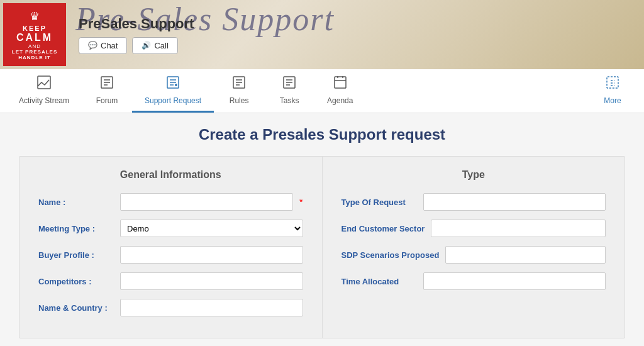  Describe the element at coordinates (322, 91) in the screenshot. I see `nav-bar: Activity Stream Forum Support Request` at that location.